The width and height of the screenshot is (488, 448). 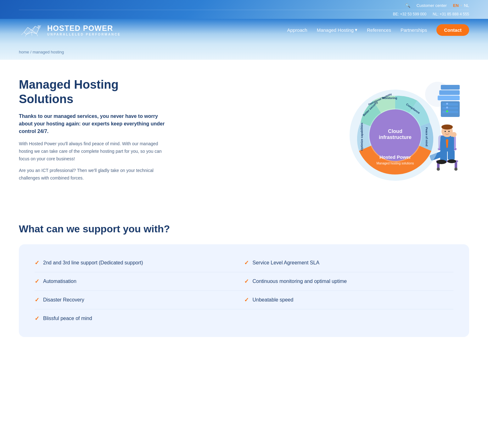 What do you see at coordinates (286, 263) in the screenshot?
I see `support-label-2: Service Level Agreement SLA` at bounding box center [286, 263].